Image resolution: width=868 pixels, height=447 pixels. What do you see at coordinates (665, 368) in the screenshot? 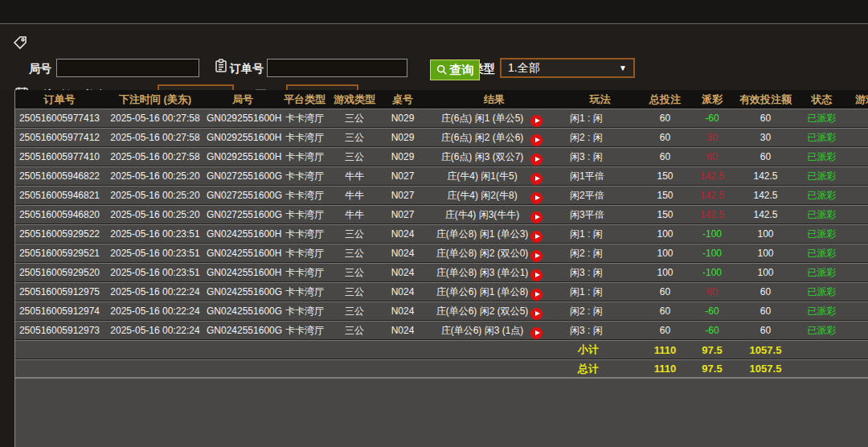
I see `total-total-bet: 1110` at bounding box center [665, 368].